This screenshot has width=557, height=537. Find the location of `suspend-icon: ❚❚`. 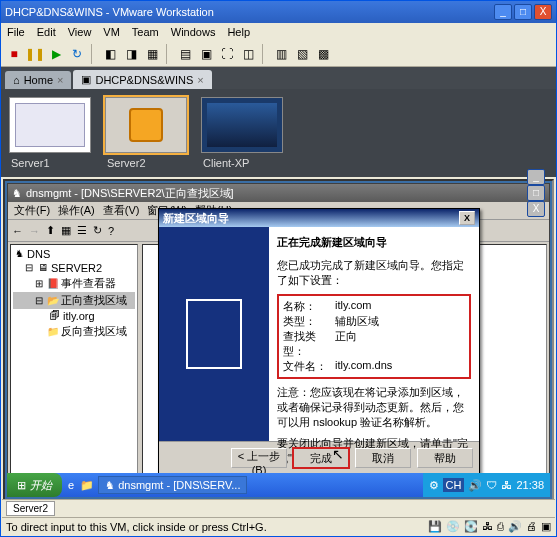

suspend-icon: ❚❚ is located at coordinates (35, 54).